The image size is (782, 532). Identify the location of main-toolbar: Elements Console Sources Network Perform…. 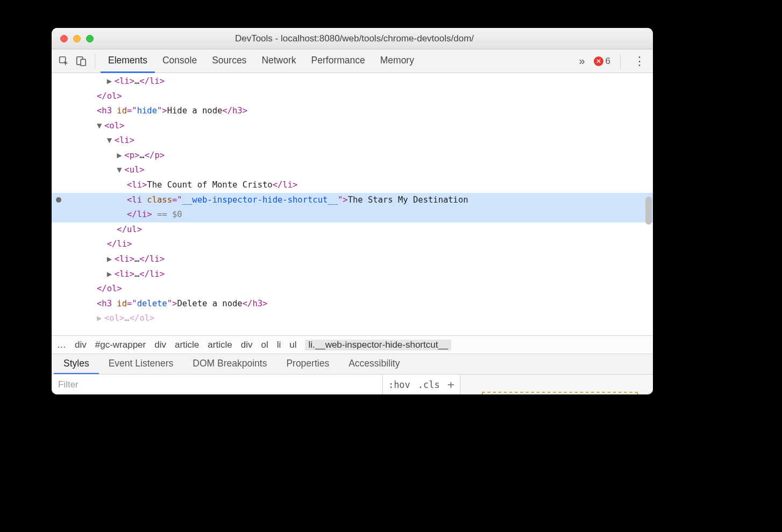
(352, 61).